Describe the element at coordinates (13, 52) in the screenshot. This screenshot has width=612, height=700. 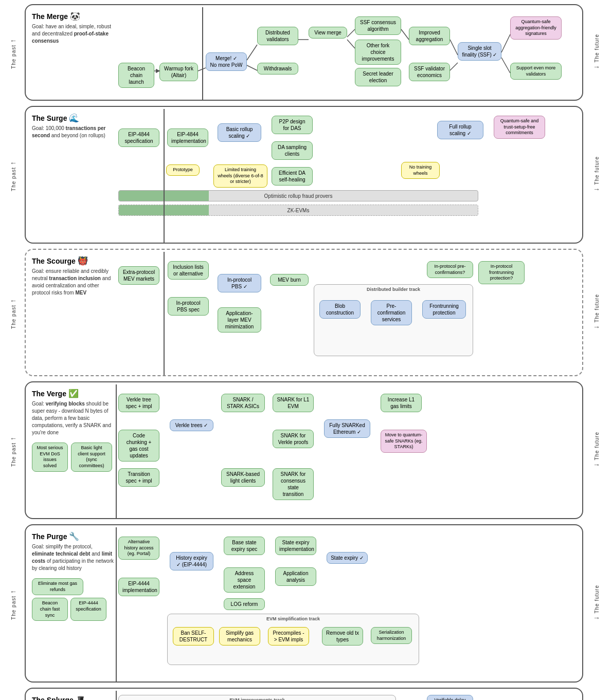
I see `merge-left-label: ← The past` at that location.